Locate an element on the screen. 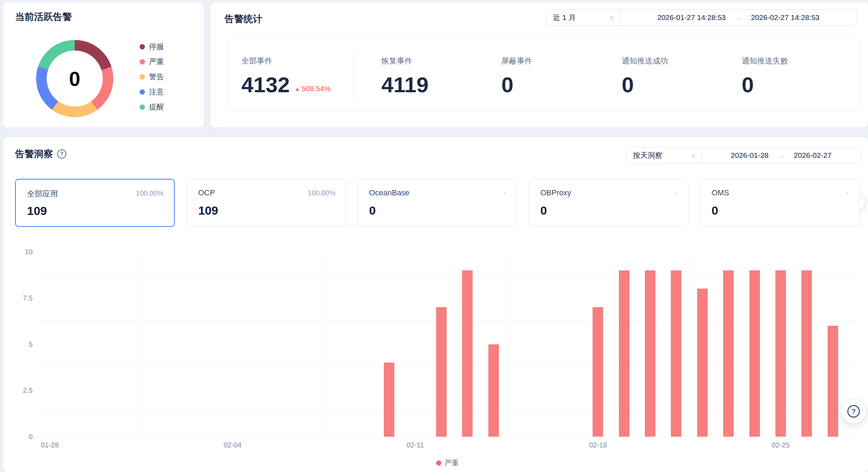 The width and height of the screenshot is (868, 472). stat-value: 4132 is located at coordinates (266, 85).